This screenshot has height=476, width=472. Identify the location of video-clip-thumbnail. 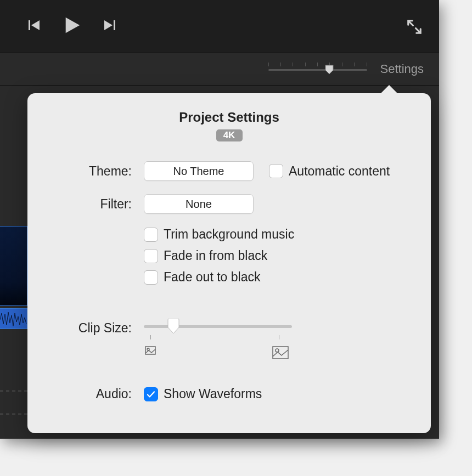
(14, 266).